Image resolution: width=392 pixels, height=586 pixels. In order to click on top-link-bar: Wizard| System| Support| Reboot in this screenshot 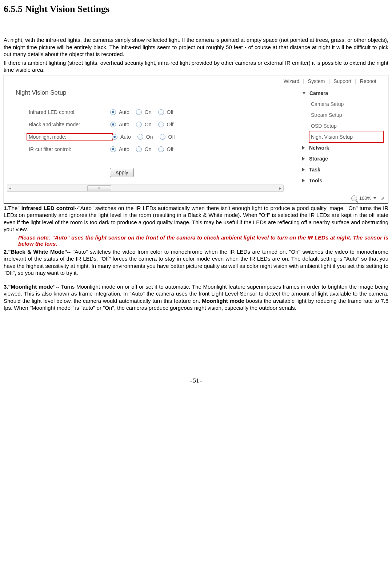, I will do `click(196, 82)`.